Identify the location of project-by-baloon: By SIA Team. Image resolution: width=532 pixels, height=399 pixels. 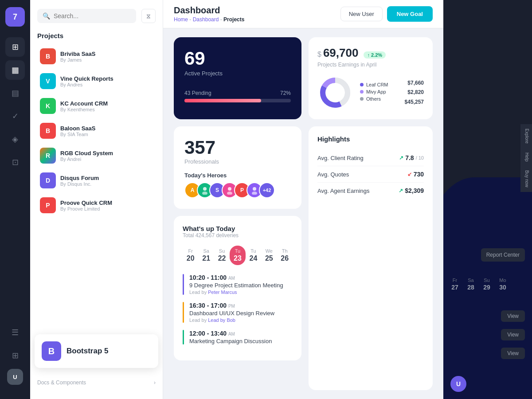
(106, 134).